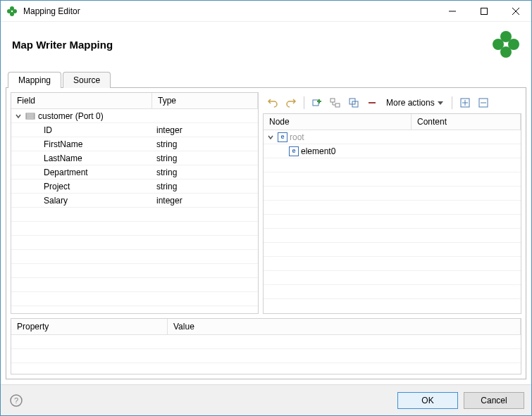  What do you see at coordinates (82, 101) in the screenshot?
I see `column-header-field: Field` at bounding box center [82, 101].